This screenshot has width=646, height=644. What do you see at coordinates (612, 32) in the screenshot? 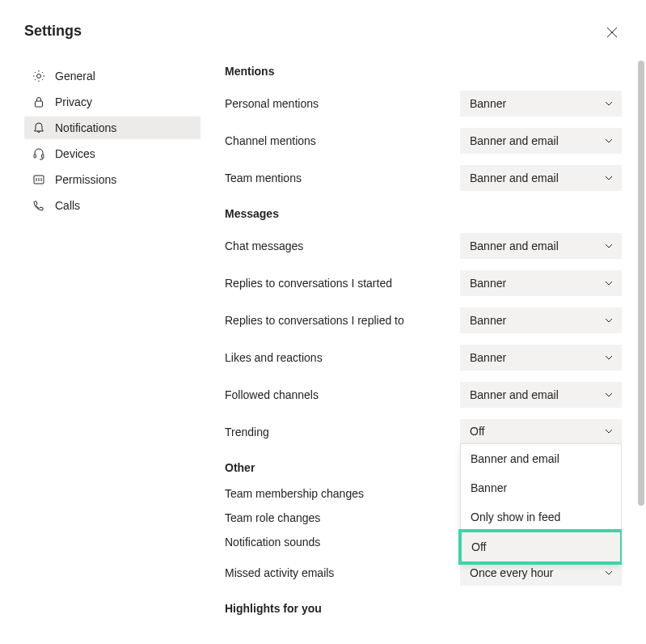
I see `close-button` at bounding box center [612, 32].